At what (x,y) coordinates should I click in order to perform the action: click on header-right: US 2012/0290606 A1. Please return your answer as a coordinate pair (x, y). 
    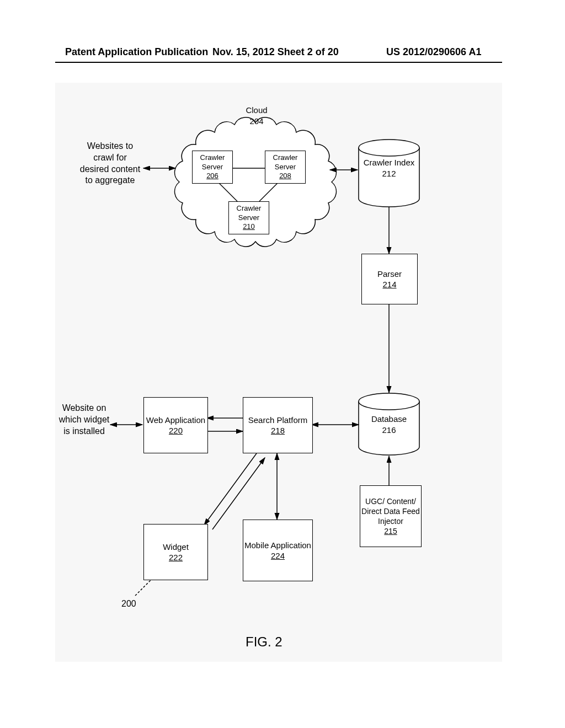
    Looking at the image, I should click on (434, 52).